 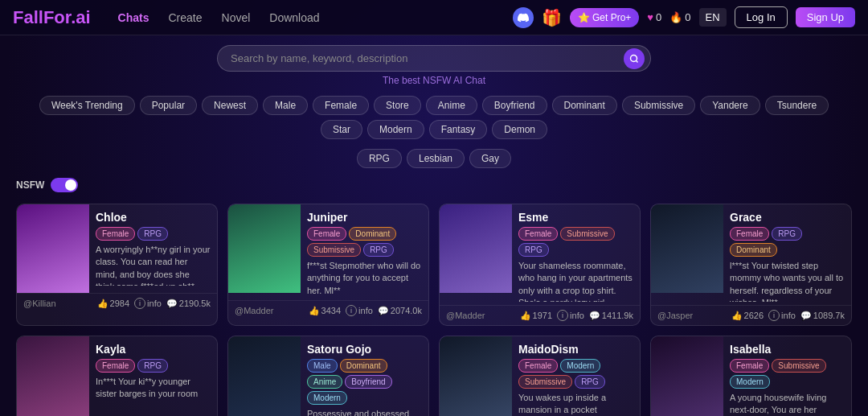 What do you see at coordinates (797, 105) in the screenshot?
I see `tag-tsundere: Tsundere` at bounding box center [797, 105].